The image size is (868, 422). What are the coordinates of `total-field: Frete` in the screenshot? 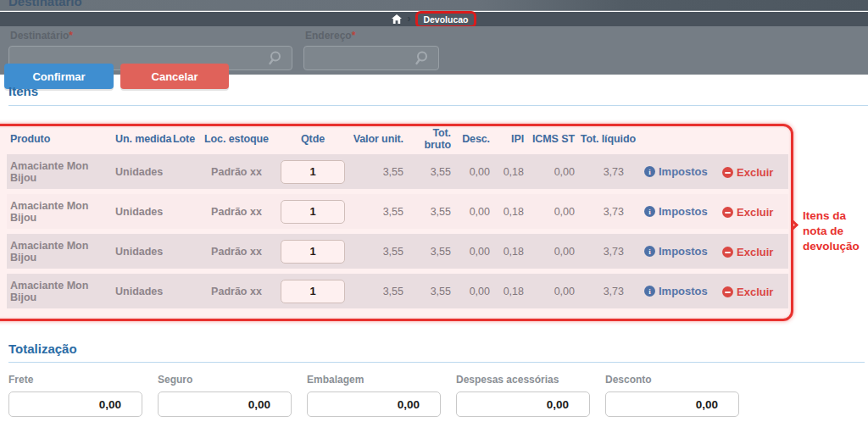 It's located at (75, 395).